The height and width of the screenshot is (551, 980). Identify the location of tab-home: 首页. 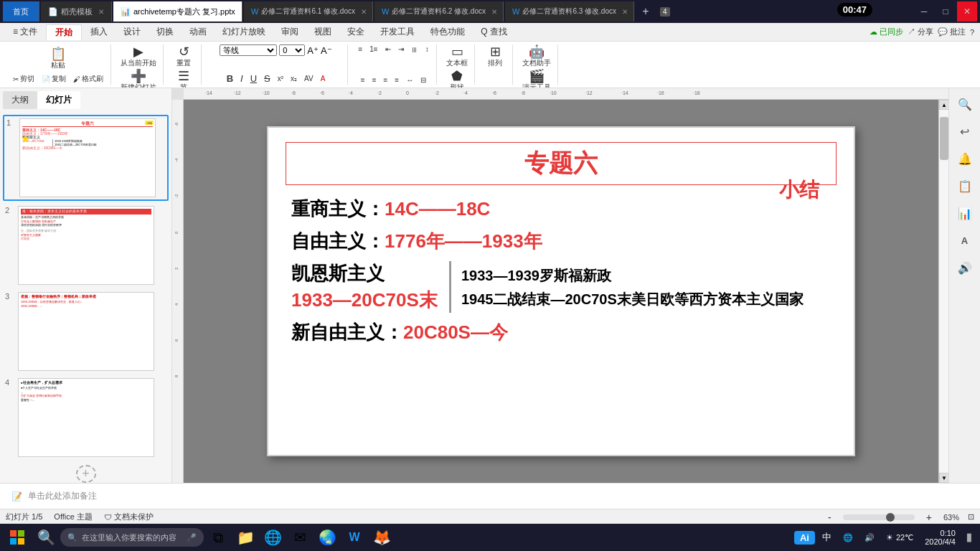
(22, 11).